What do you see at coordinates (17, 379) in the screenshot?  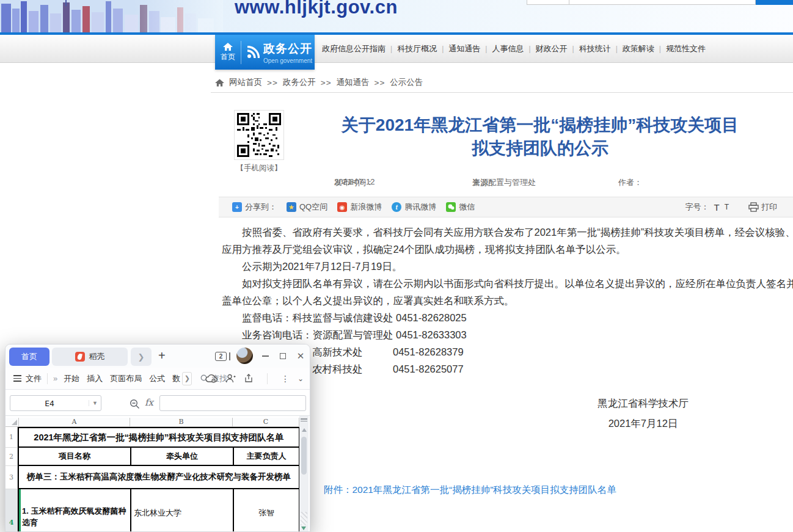 I see `hamburger-icon` at bounding box center [17, 379].